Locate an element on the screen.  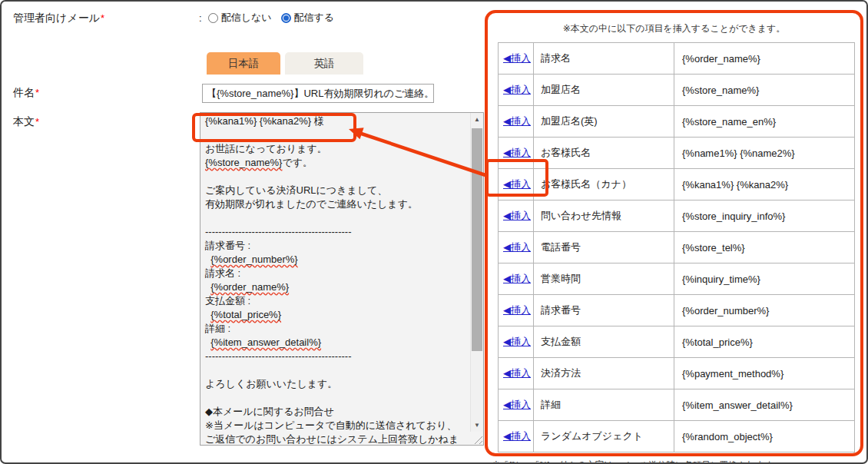
table-row: ◀挿入 加盟店名(英) {%store_name_en%} is located at coordinates (677, 121).